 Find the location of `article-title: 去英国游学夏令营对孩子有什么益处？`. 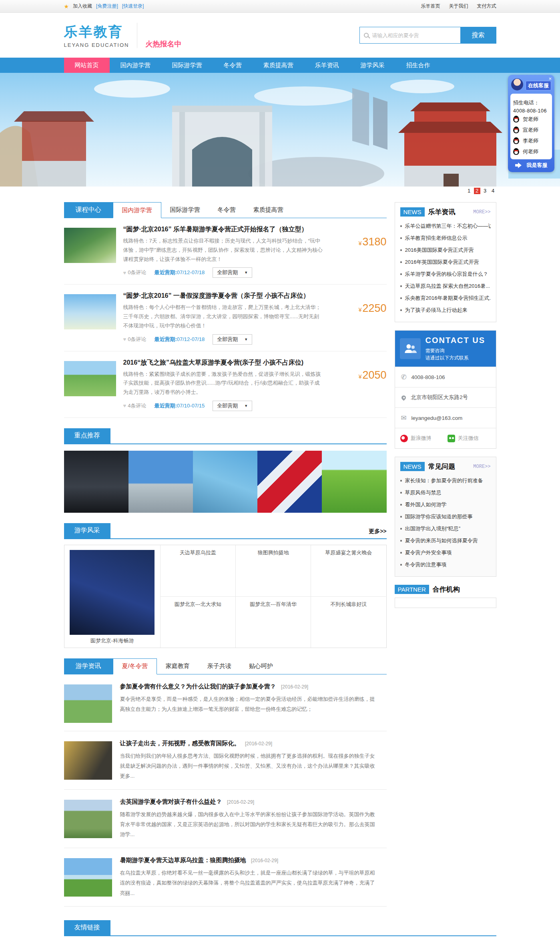

article-title: 去英国游学夏令营对孩子有什么益处？ is located at coordinates (171, 801).